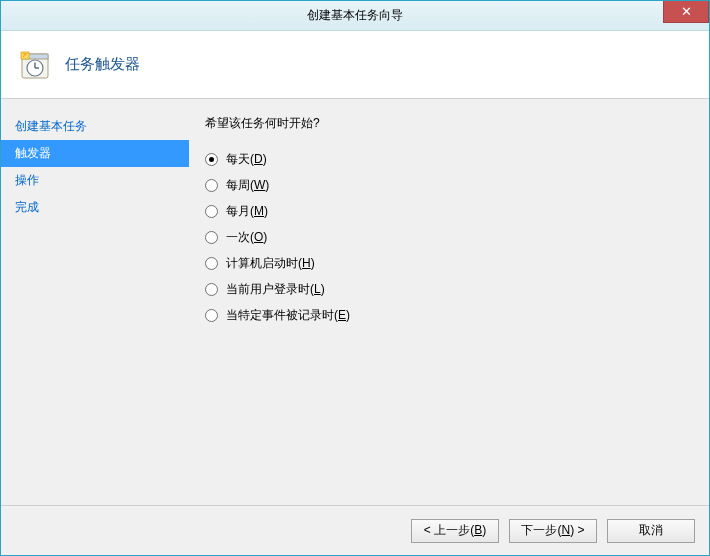 This screenshot has height=556, width=710. Describe the element at coordinates (651, 531) in the screenshot. I see `cancel-button: 取消` at that location.